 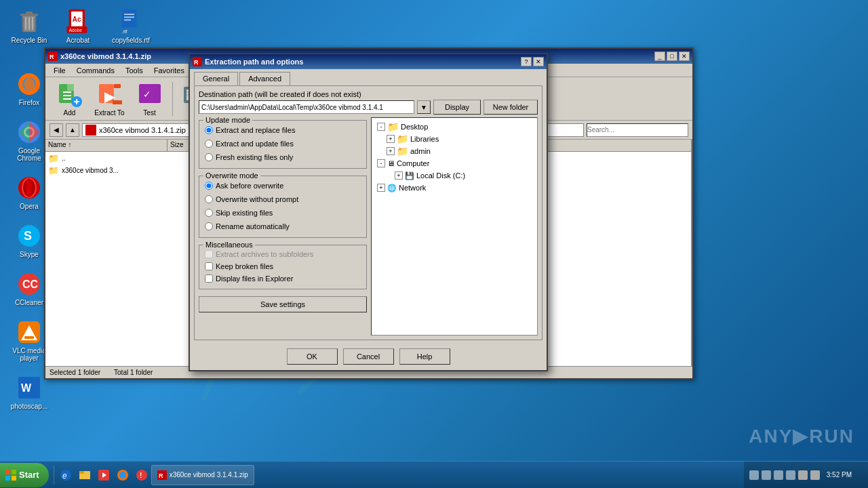 What do you see at coordinates (803, 475) in the screenshot?
I see `tray-icon-network` at bounding box center [803, 475].